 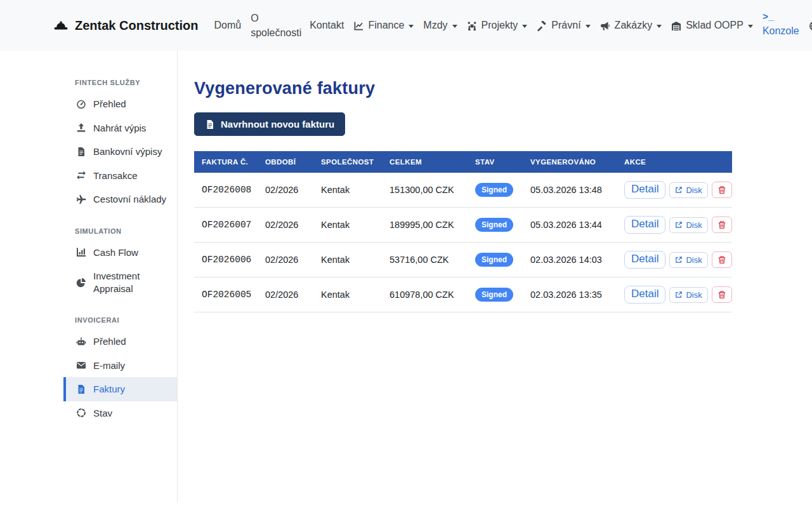 What do you see at coordinates (358, 25) in the screenshot?
I see `chart-line-icon` at bounding box center [358, 25].